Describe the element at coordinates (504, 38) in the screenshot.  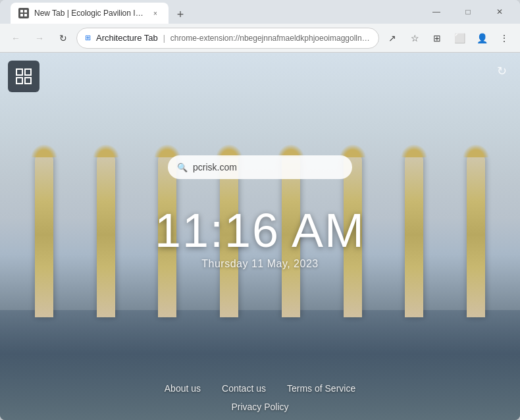
I see `menu-button: ⋮` at that location.